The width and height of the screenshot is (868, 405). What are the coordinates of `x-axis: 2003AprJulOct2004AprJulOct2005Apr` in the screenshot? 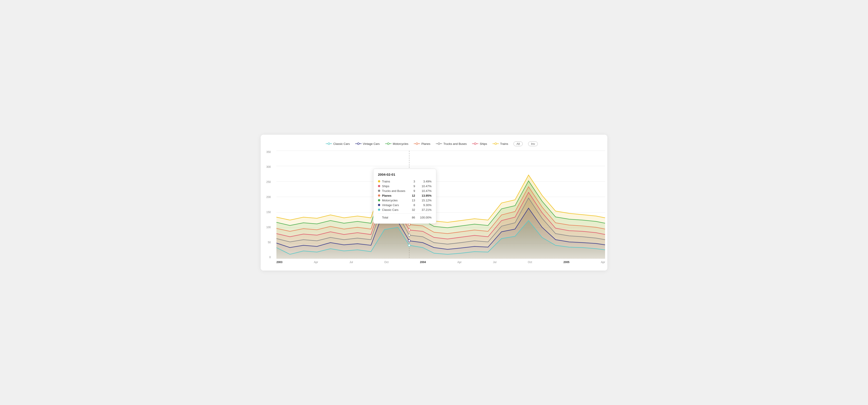 It's located at (441, 261).